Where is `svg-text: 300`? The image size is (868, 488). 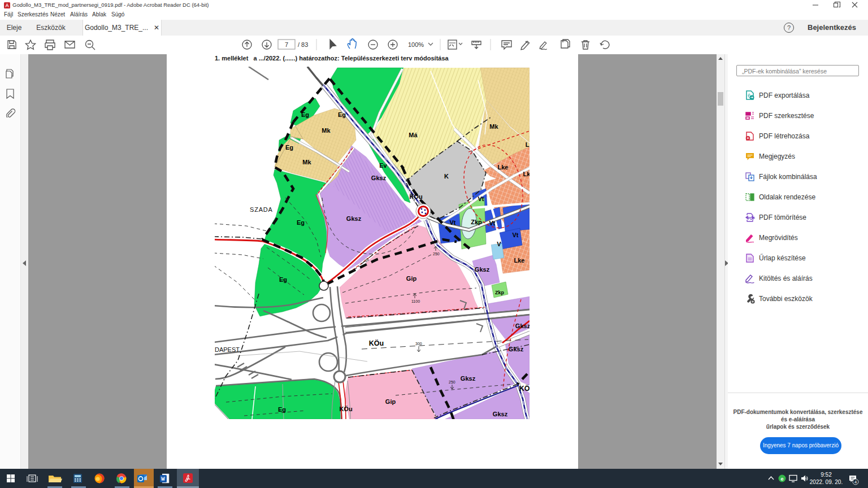 svg-text: 300 is located at coordinates (419, 343).